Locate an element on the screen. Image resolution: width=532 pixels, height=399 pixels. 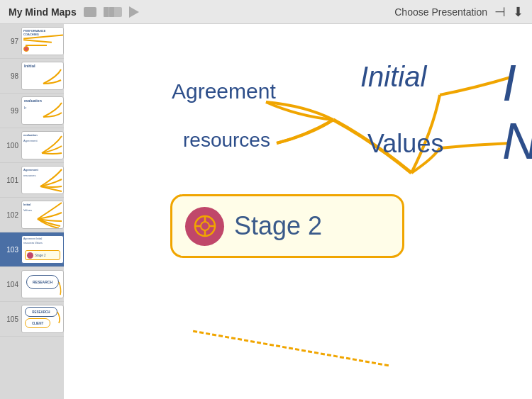
slide-item-100: 100 evaluation Agreement is located at coordinates (32, 146).